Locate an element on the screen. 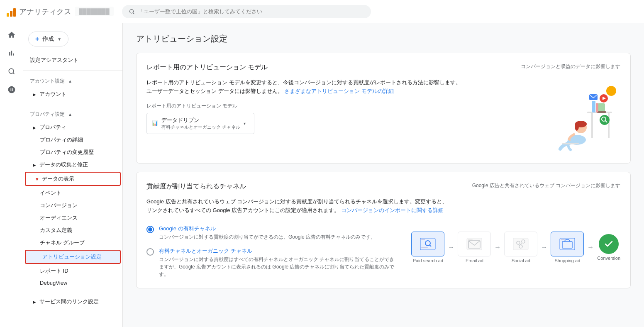  arrow-icon-1: → is located at coordinates (451, 247).